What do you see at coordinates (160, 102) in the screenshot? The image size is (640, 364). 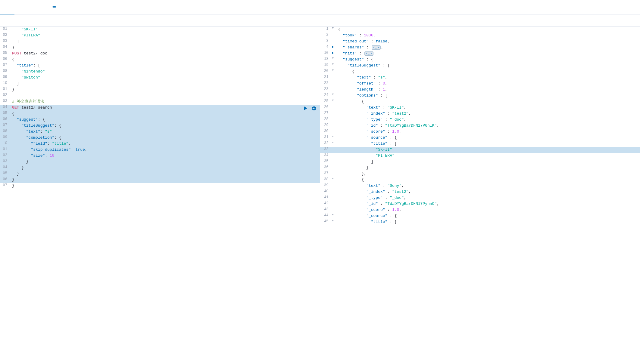 I see `editor-line: 03# 补全查询的语法` at bounding box center [160, 102].